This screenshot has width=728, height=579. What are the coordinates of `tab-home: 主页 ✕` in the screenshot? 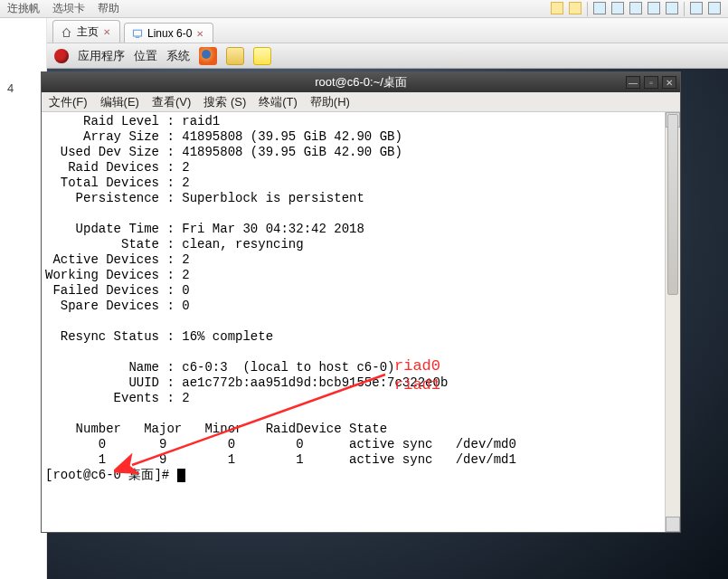 It's located at (87, 31).